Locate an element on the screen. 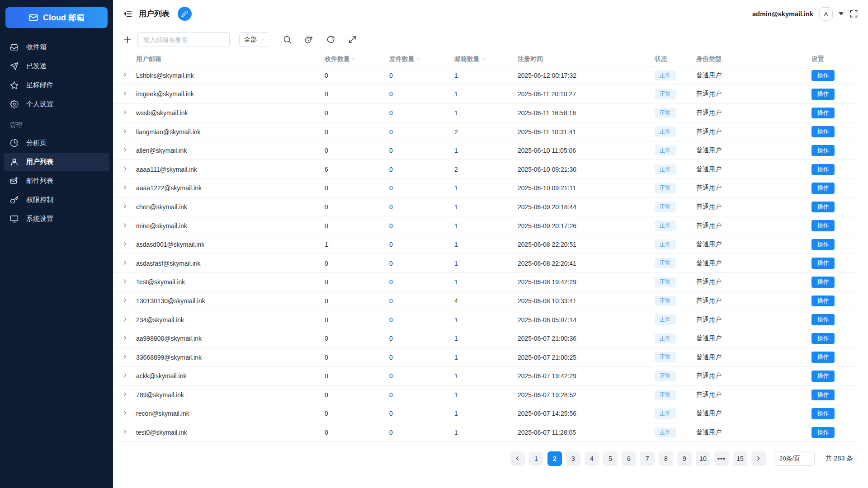 This screenshot has height=488, width=868. sidebar-item-mail-list: 邮件列表 is located at coordinates (57, 181).